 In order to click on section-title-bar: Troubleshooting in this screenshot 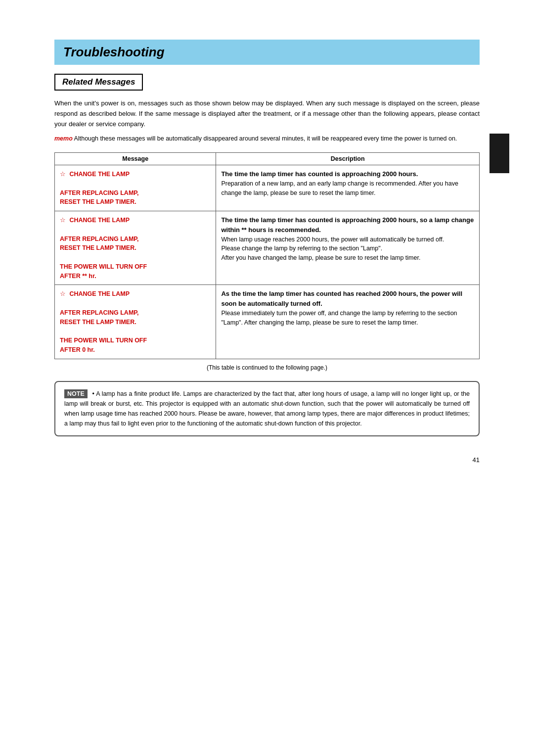, I will do `click(267, 52)`.